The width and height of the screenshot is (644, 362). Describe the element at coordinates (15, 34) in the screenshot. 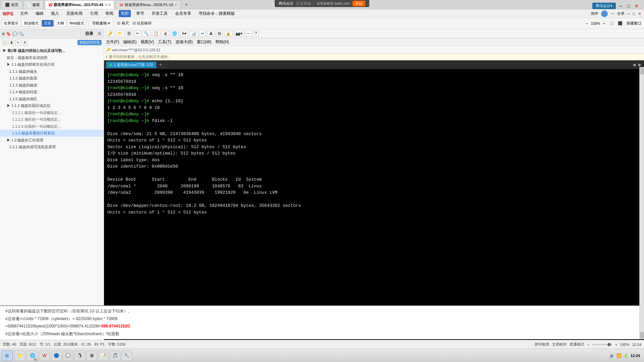

I see `sidebar-icon-comment: 💬` at that location.